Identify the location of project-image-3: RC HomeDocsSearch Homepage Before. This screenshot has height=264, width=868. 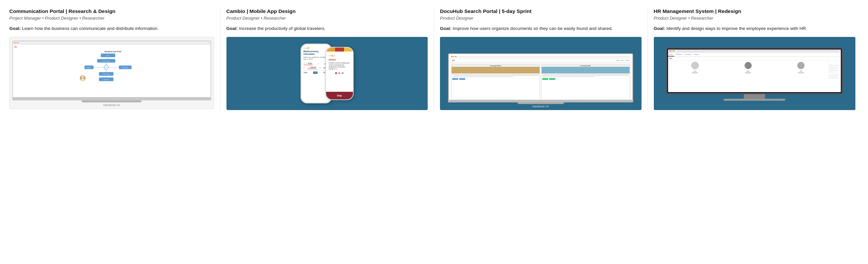
(541, 74).